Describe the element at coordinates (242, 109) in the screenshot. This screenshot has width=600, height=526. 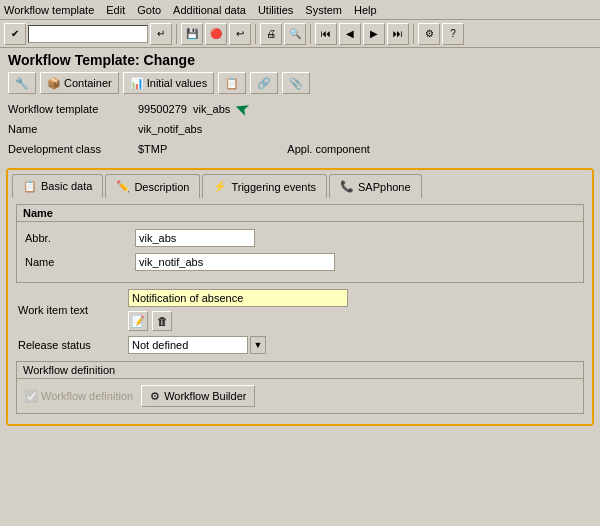
I see `annotation-arrow: ➤` at that location.